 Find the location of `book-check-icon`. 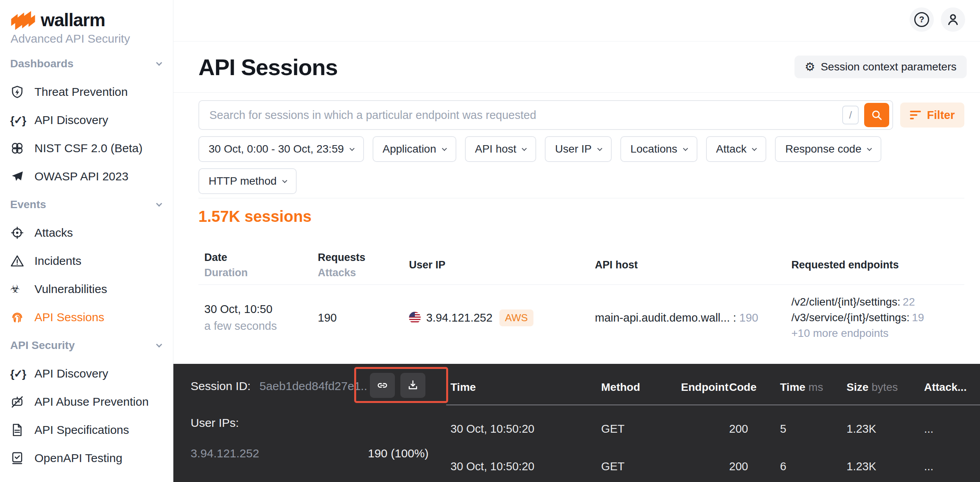

book-check-icon is located at coordinates (19, 458).